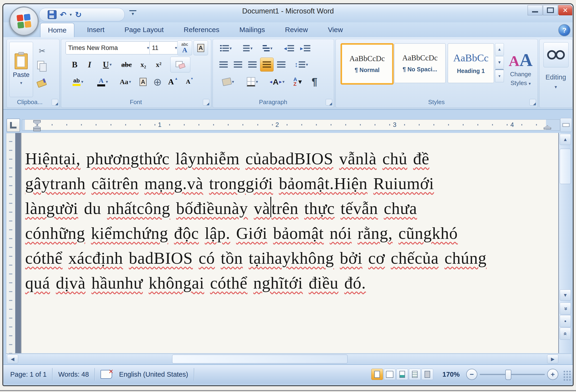  What do you see at coordinates (315, 82) in the screenshot?
I see `show-hide-pilcrow-button: ¶` at bounding box center [315, 82].